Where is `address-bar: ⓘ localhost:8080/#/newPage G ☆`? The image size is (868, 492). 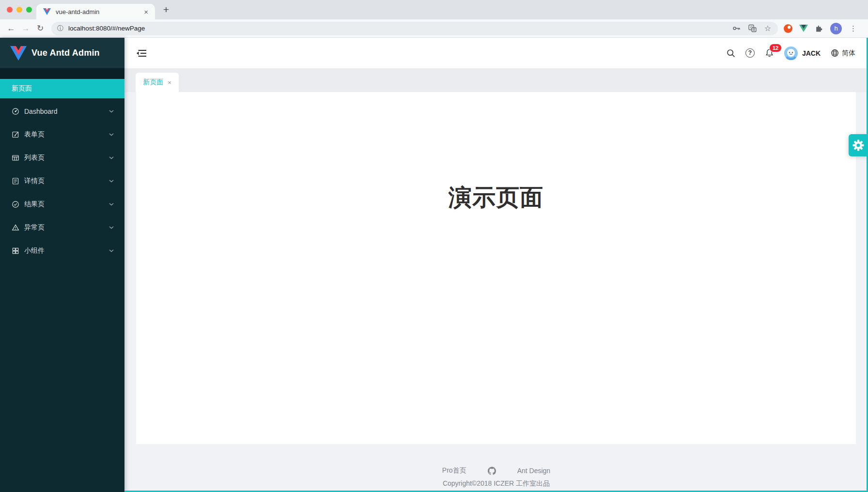
address-bar: ⓘ localhost:8080/#/newPage G ☆ is located at coordinates (415, 29).